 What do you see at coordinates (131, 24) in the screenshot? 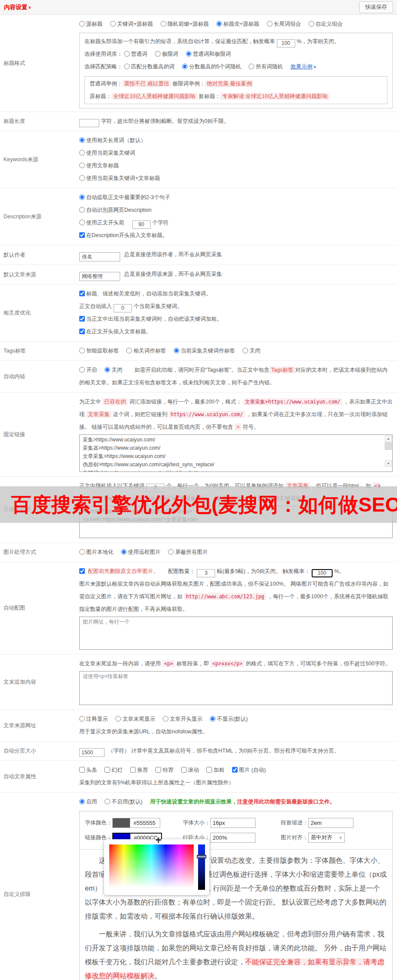
I see `radio-title-keyword-source: 关键词+源标题` at bounding box center [131, 24].